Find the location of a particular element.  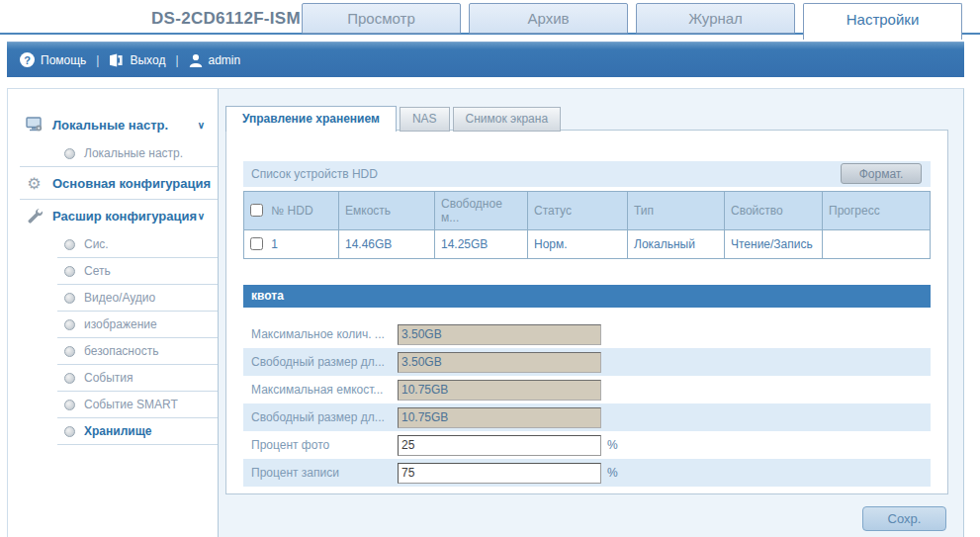

user-icon is located at coordinates (196, 60).